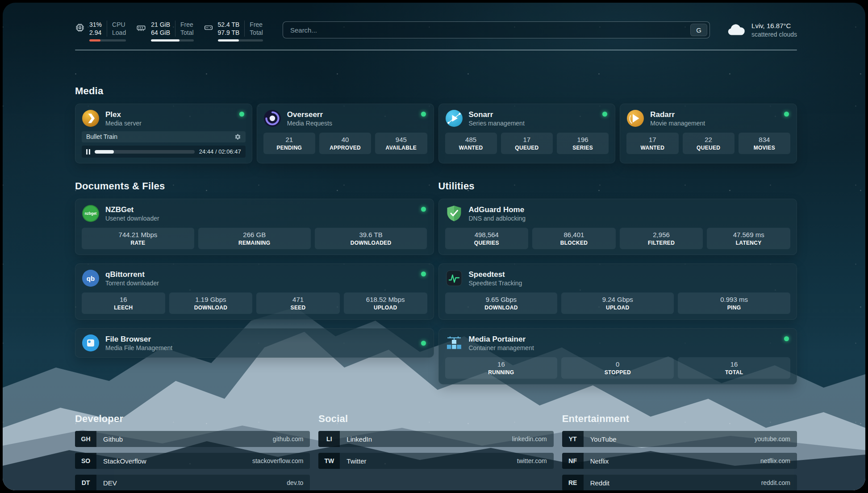  I want to click on search-bar: G, so click(497, 30).